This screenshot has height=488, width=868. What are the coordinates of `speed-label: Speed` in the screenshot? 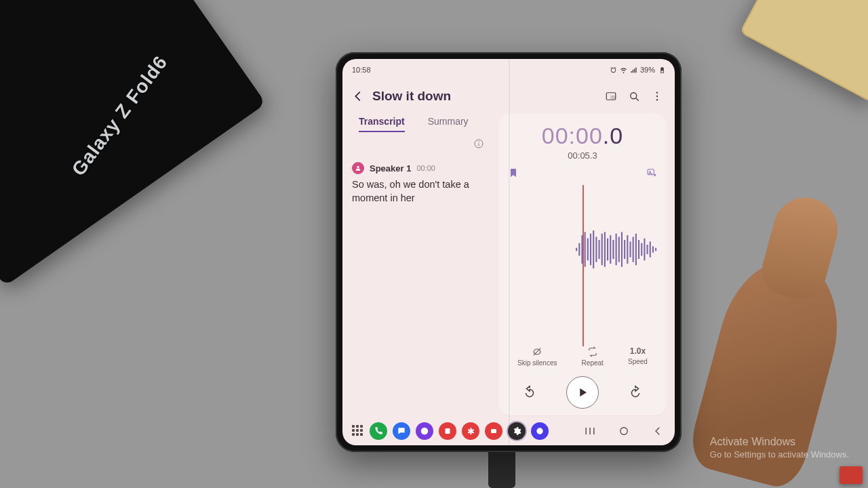 It's located at (637, 362).